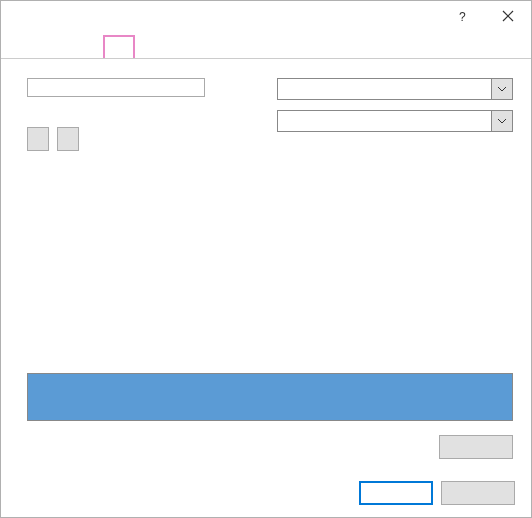 The height and width of the screenshot is (518, 532). I want to click on pattern-color-value, so click(384, 89).